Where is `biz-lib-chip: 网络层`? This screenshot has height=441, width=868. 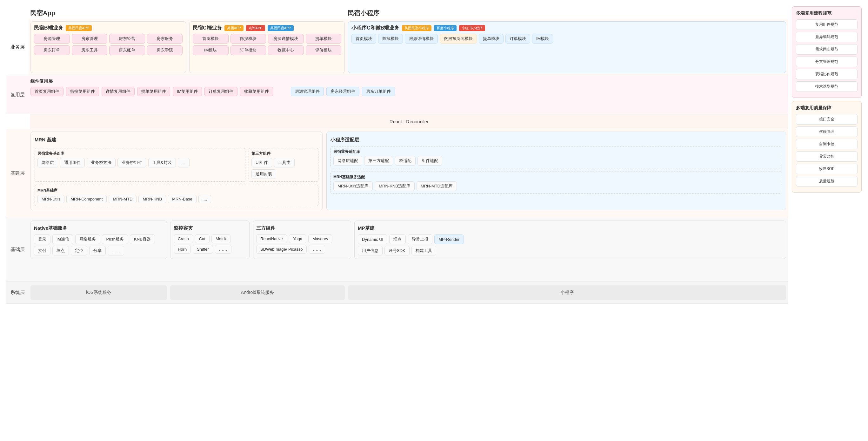
biz-lib-chip: 网络层 is located at coordinates (48, 163).